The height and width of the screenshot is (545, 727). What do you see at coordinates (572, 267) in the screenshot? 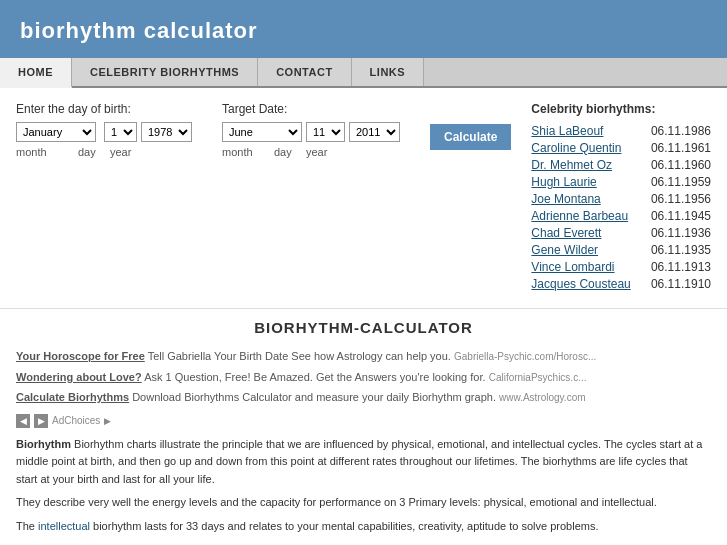
I see `celeb-name-8: Vince Lombardi` at bounding box center [572, 267].